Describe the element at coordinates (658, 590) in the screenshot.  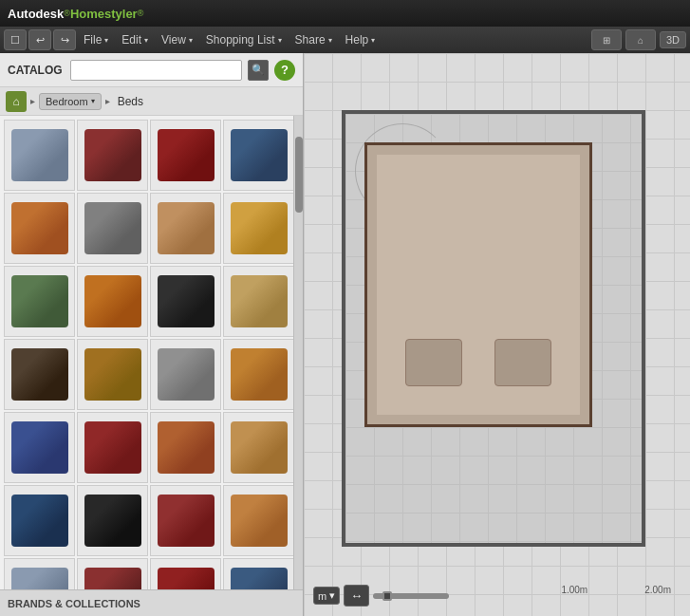
I see `scale-2m: 2.00m` at that location.